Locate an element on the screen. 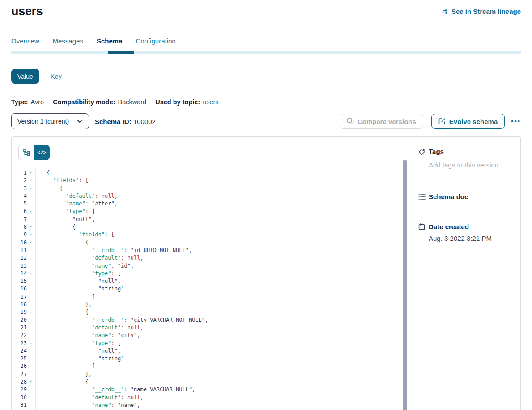 The width and height of the screenshot is (532, 410). code-view-toggle: </> is located at coordinates (42, 152).